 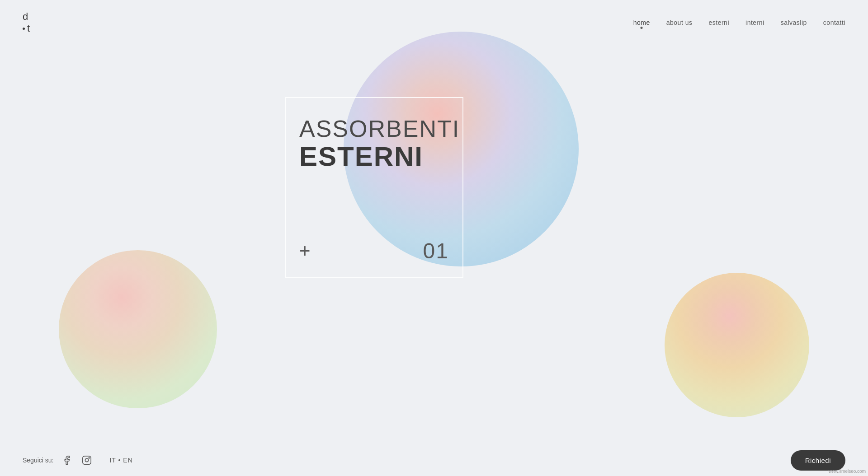 I want to click on nav-contatti: contatti, so click(x=835, y=23).